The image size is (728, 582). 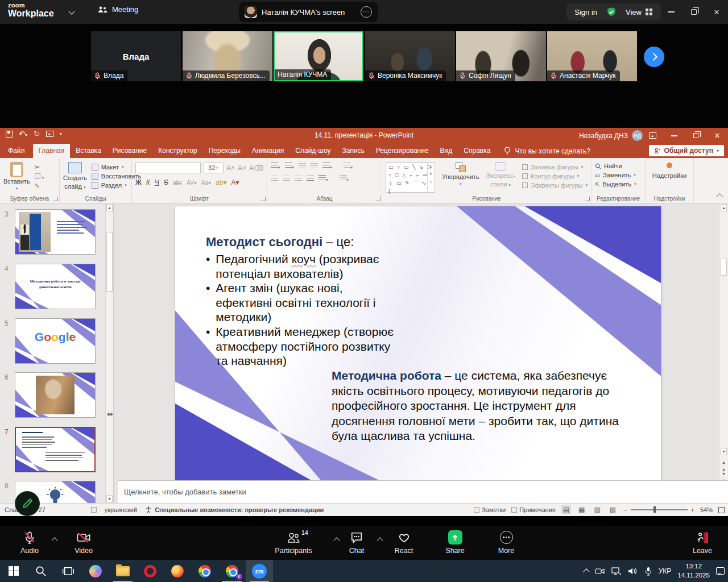 What do you see at coordinates (136, 56) in the screenshot?
I see `video-tile-vlada: Влада Влада` at bounding box center [136, 56].